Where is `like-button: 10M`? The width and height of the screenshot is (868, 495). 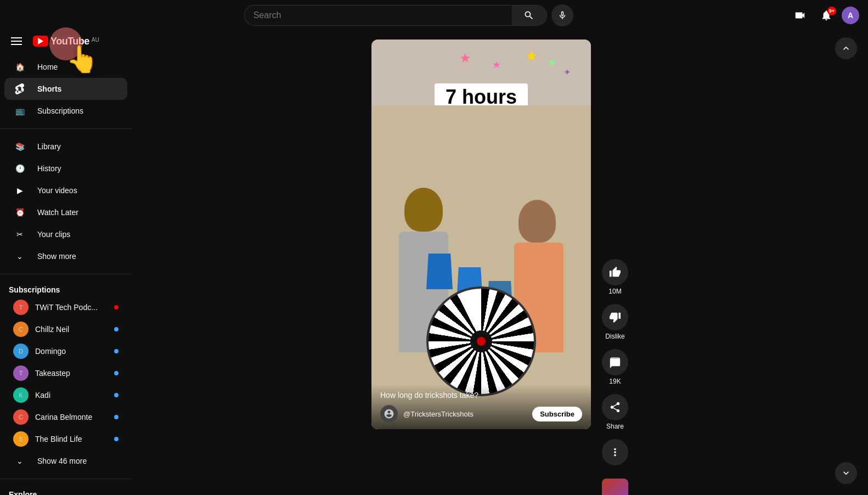
like-button: 10M is located at coordinates (615, 277).